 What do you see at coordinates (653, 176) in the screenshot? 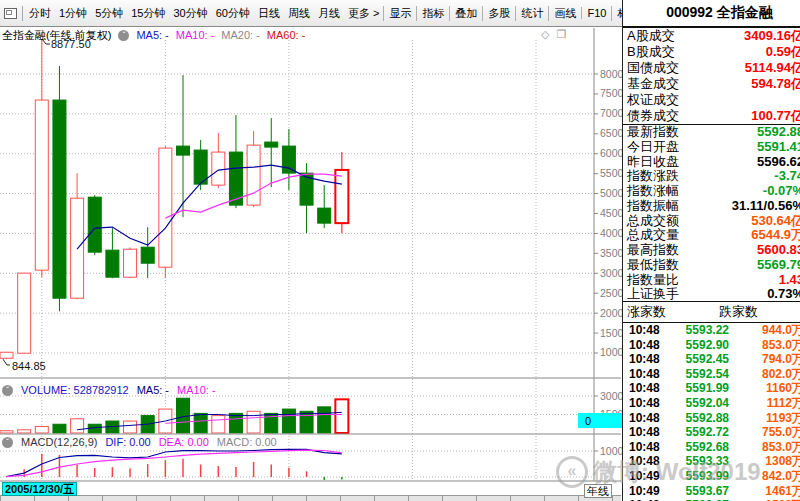
I see `stat-label: 指数涨跌` at bounding box center [653, 176].